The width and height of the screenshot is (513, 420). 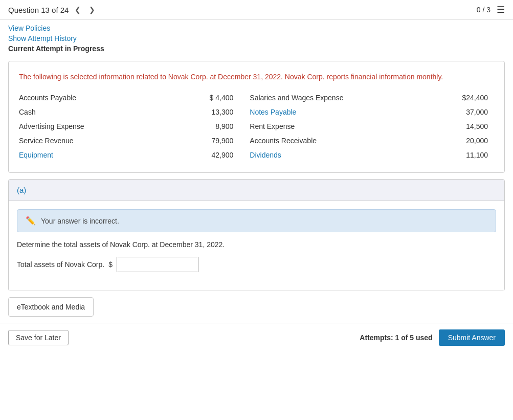 What do you see at coordinates (92, 10) in the screenshot?
I see `next-button: ❯` at bounding box center [92, 10].